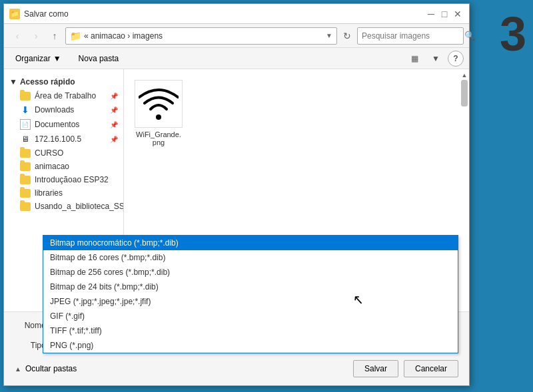  What do you see at coordinates (64, 124) in the screenshot?
I see `sidebar-item-documents: 📄 Documentos 📌` at bounding box center [64, 124].